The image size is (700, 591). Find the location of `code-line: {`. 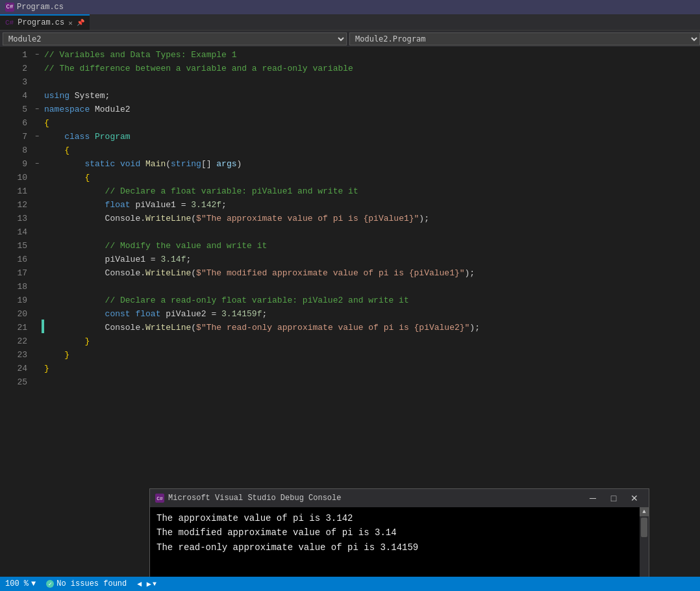

code-line: { is located at coordinates (372, 123).